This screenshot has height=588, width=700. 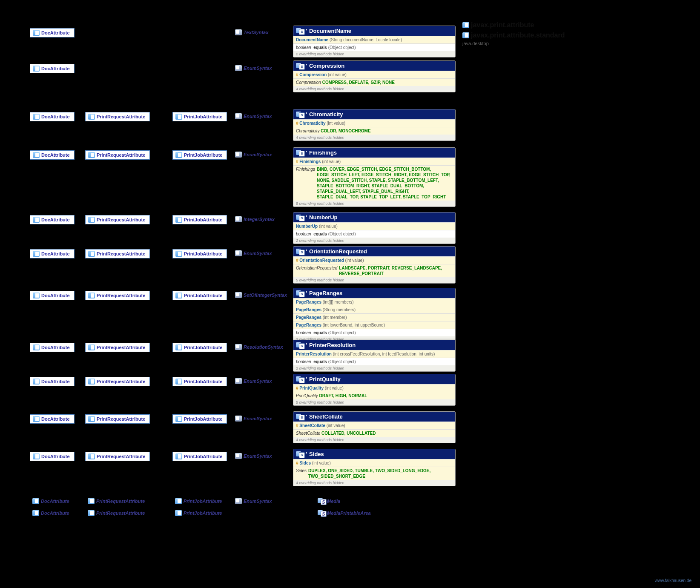 I want to click on sides-card: S' Sides Sides (int value) Sides DUPLEX,…, so click(x=374, y=468).